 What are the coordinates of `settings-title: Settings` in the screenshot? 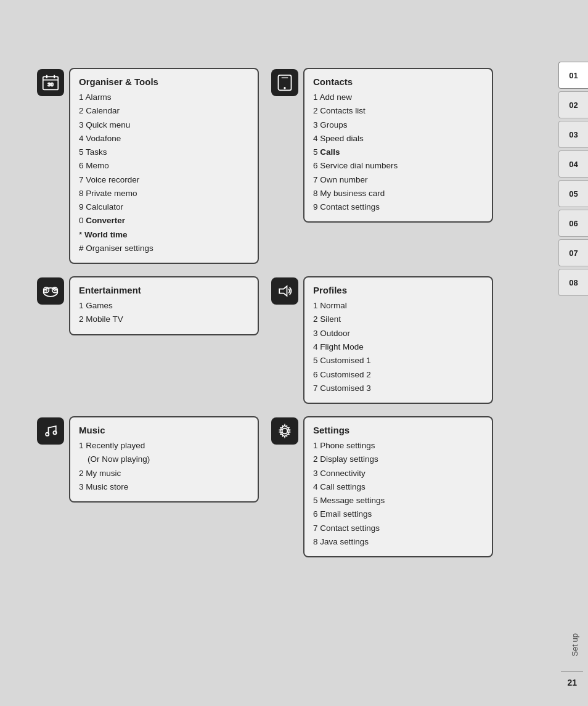 It's located at (398, 430).